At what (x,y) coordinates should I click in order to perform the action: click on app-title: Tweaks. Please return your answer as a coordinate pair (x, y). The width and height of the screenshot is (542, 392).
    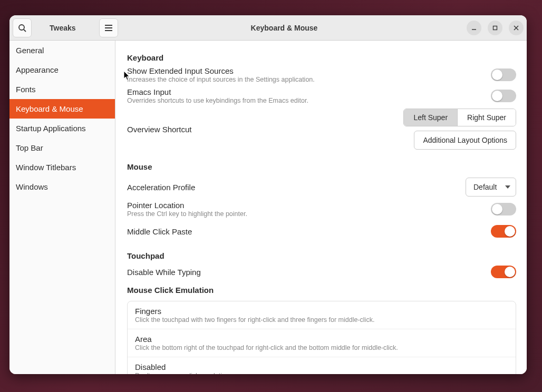
    Looking at the image, I should click on (63, 28).